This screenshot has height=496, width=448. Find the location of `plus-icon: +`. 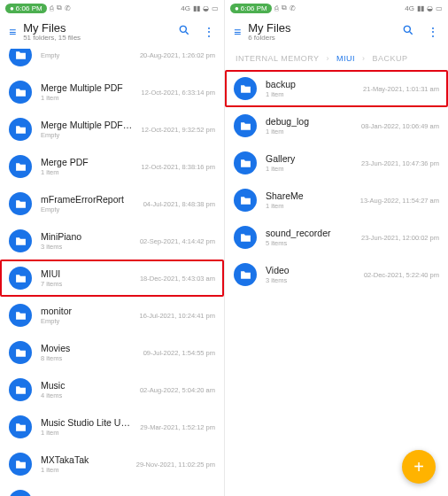

plus-icon: + is located at coordinates (419, 468).